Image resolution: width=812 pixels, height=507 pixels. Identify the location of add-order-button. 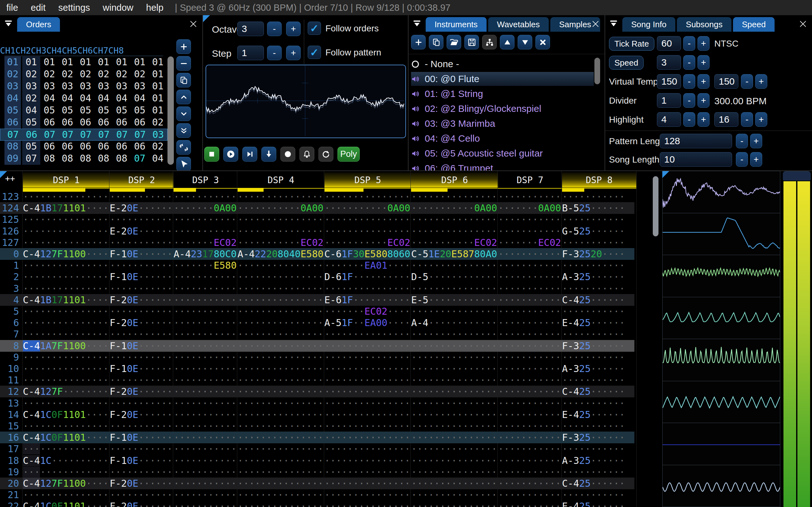
(184, 47).